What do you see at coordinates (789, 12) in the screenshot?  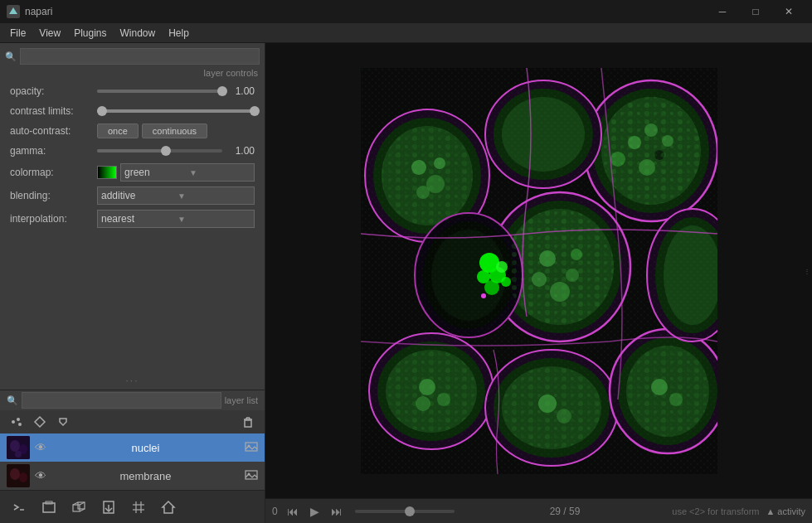 I see `close-button: ✕` at bounding box center [789, 12].